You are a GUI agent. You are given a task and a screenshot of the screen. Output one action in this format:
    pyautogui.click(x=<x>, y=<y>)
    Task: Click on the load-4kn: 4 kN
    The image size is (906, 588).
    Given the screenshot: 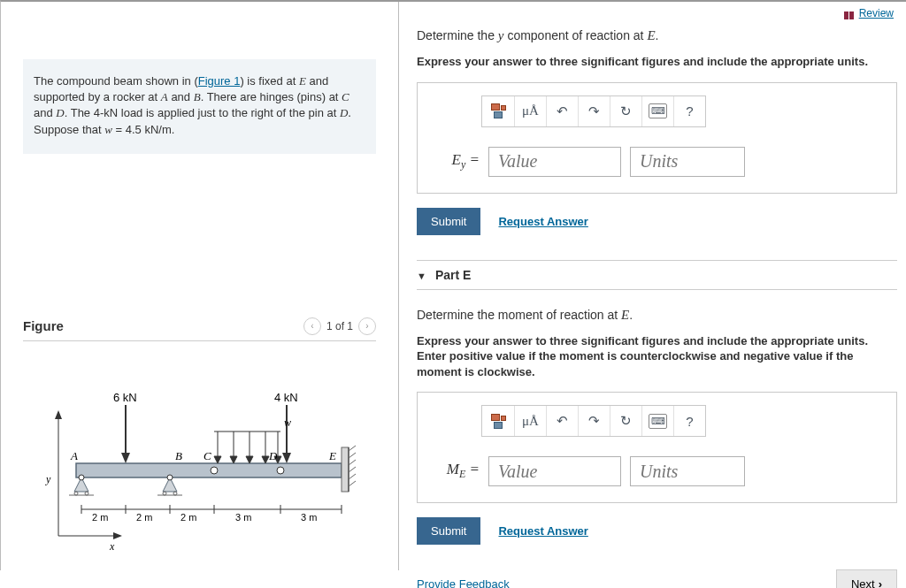 What is the action you would take?
    pyautogui.click(x=287, y=398)
    